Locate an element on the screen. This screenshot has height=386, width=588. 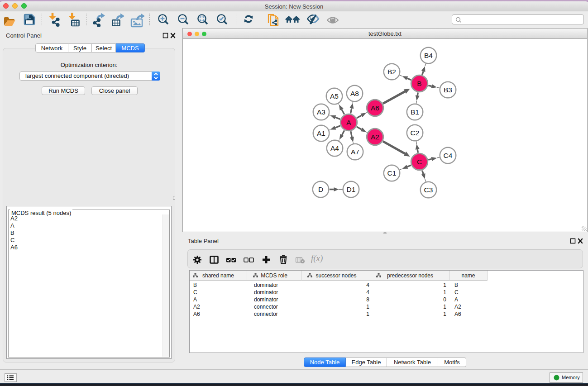
svg-text: D1 is located at coordinates (351, 189).